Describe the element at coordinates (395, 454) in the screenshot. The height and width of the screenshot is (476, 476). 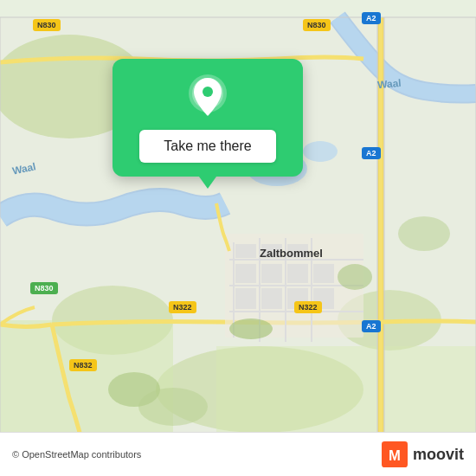
I see `moovit-icon: M` at that location.